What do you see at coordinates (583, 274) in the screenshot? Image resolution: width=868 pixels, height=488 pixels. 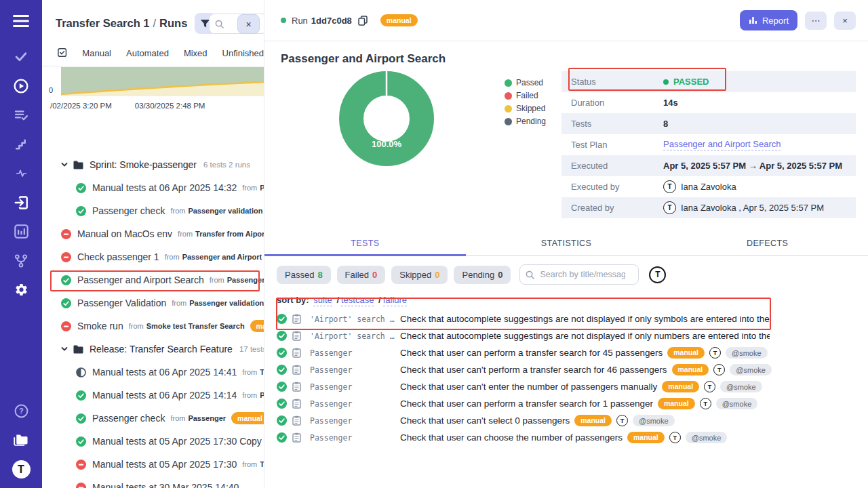 I see `tests-search-input` at bounding box center [583, 274].